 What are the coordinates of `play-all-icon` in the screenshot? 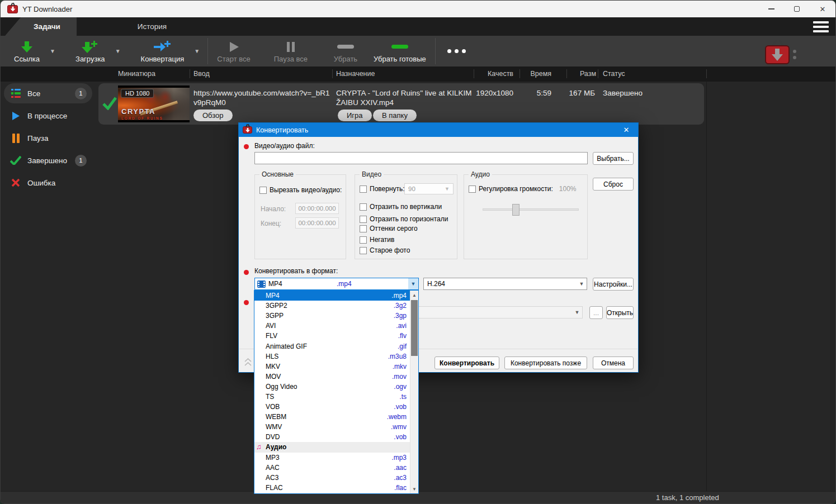 It's located at (234, 47).